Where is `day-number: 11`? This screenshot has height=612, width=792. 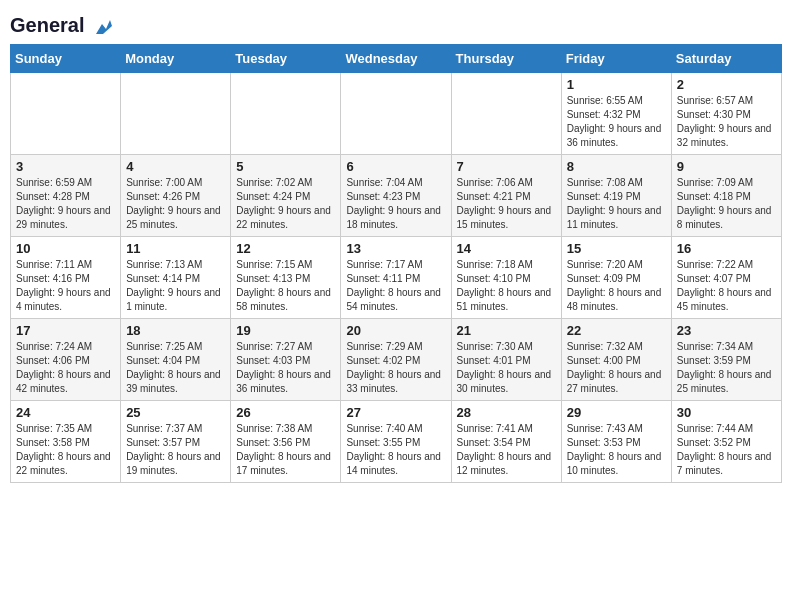
day-number: 11 is located at coordinates (176, 248).